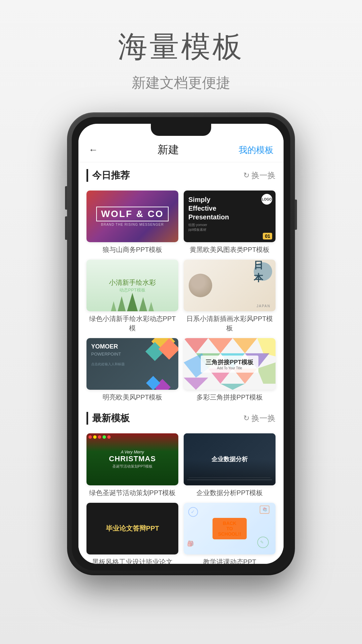  What do you see at coordinates (230, 208) in the screenshot?
I see `black-title: SimplyEffectivePresentation` at bounding box center [230, 208].